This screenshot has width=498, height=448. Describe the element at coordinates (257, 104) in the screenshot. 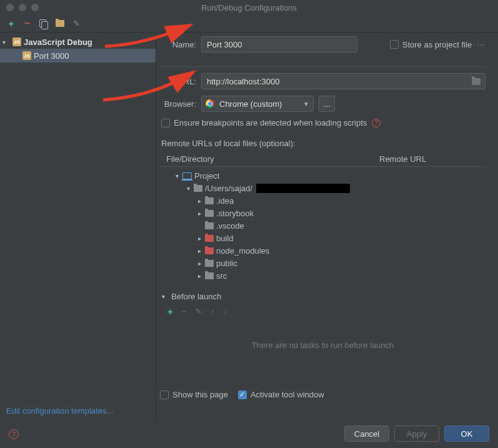

I see `browser-select: Chrome (custom) ▼` at that location.